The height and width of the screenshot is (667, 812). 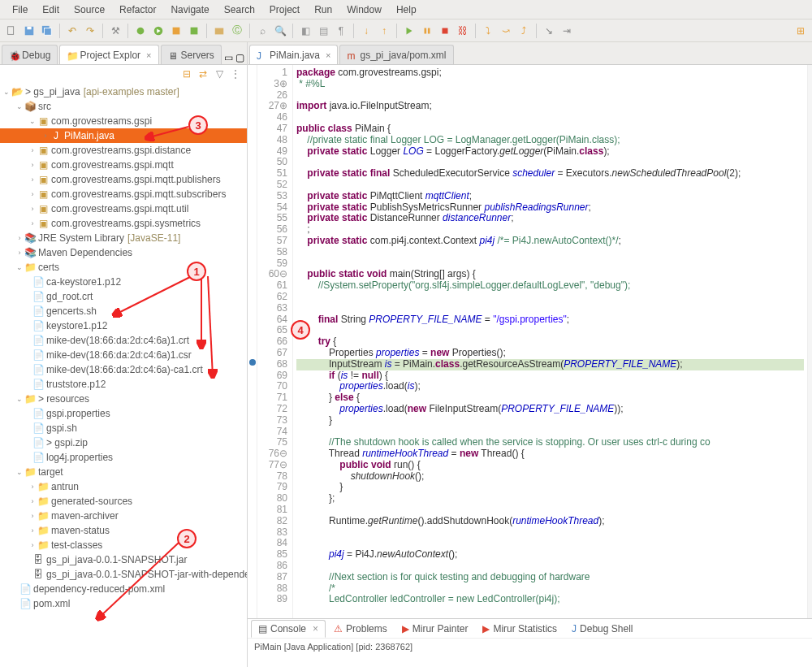 What do you see at coordinates (361, 629) in the screenshot?
I see `bp-tab-problems: ⚠Problems` at bounding box center [361, 629].